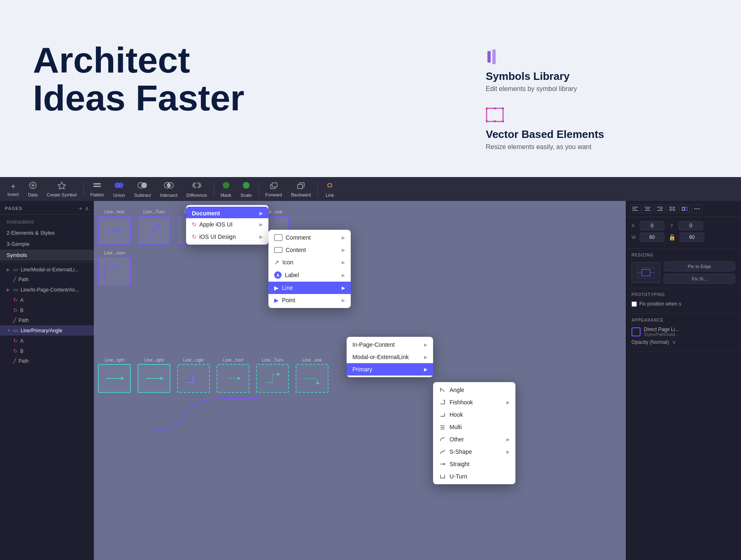  I want to click on align-buttons, so click(666, 209).